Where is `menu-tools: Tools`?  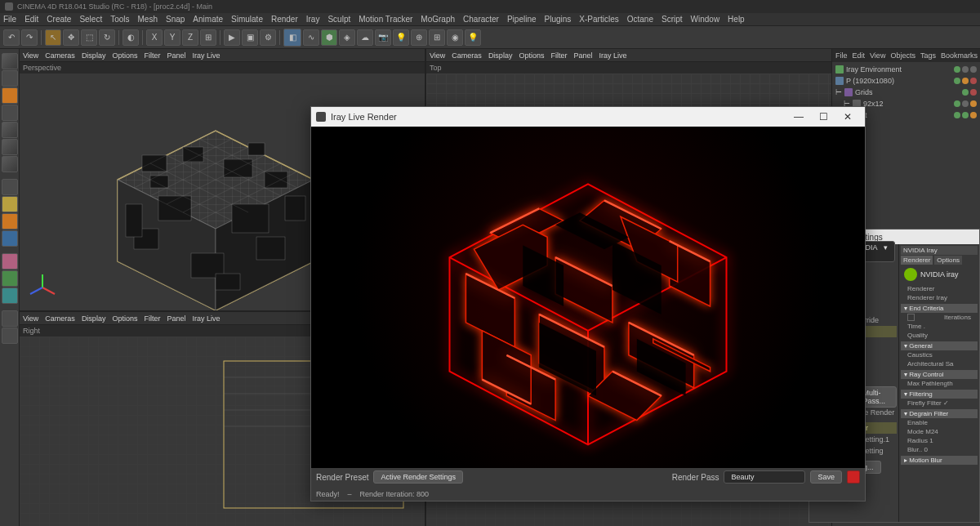
menu-tools: Tools is located at coordinates (119, 20).